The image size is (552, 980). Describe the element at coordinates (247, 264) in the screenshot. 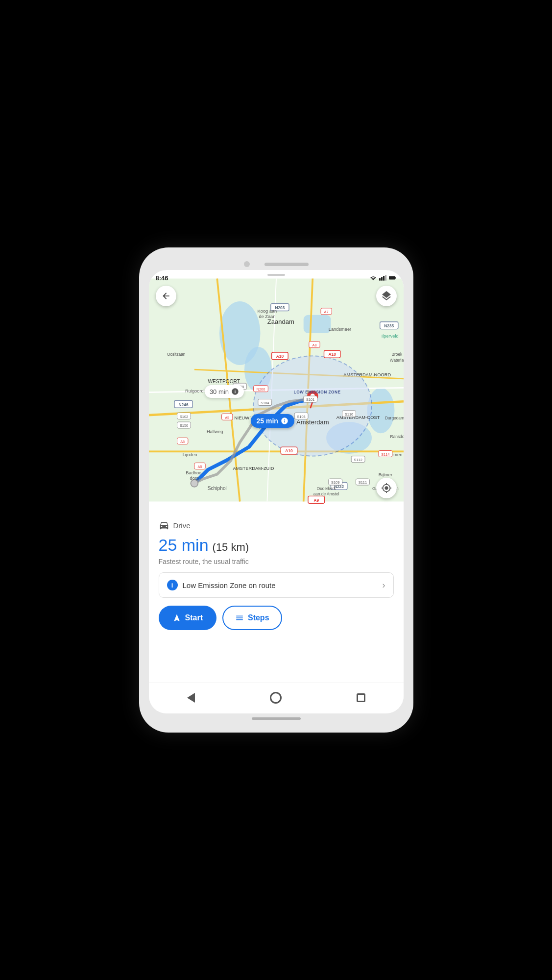

I see `front-camera` at that location.